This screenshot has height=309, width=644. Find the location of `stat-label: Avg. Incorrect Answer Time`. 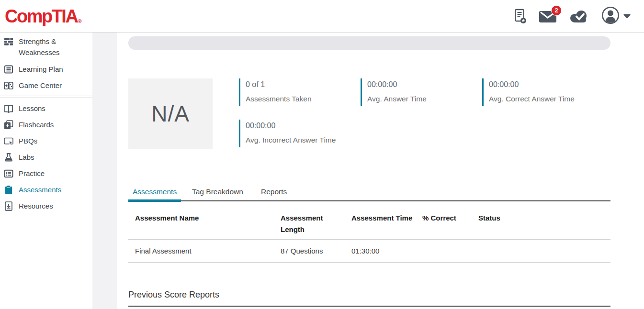

stat-label: Avg. Incorrect Answer Time is located at coordinates (302, 140).